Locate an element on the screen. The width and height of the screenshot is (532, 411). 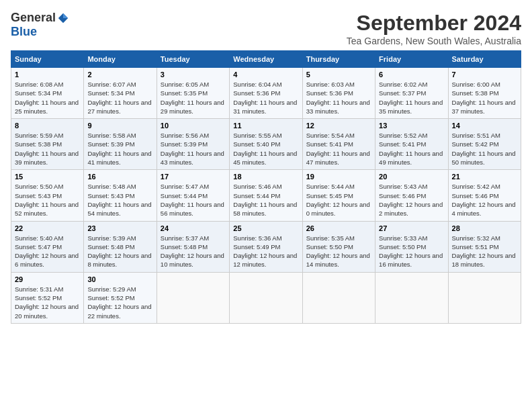
calendar-cell: 25Sunrise: 5:36 AMSunset: 5:49 PMDayligh… is located at coordinates (266, 246).